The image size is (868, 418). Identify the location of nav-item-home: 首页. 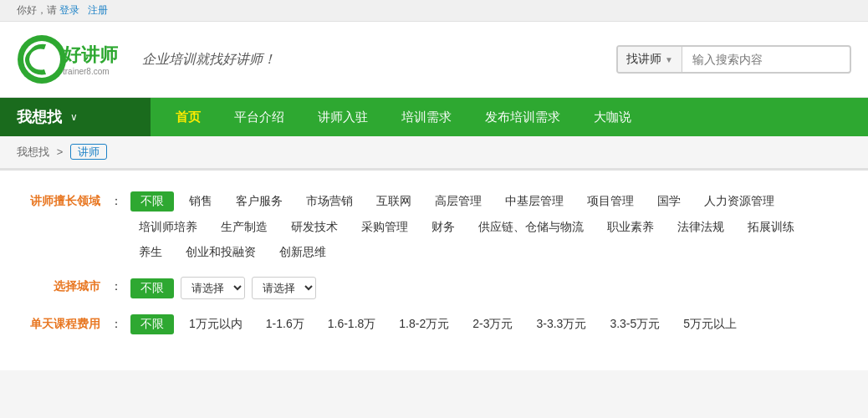
(188, 117).